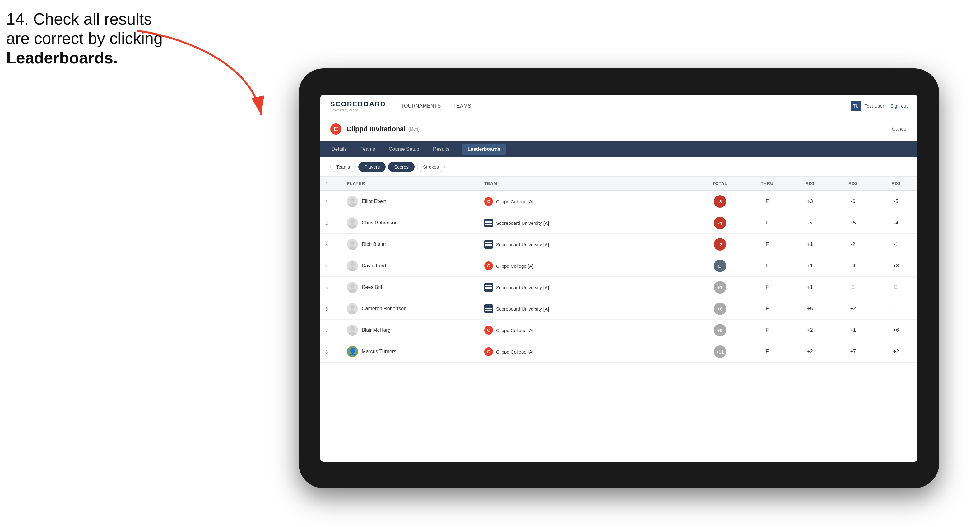 This screenshot has height=527, width=980. What do you see at coordinates (368, 149) in the screenshot?
I see `tab-teams: Teams` at bounding box center [368, 149].